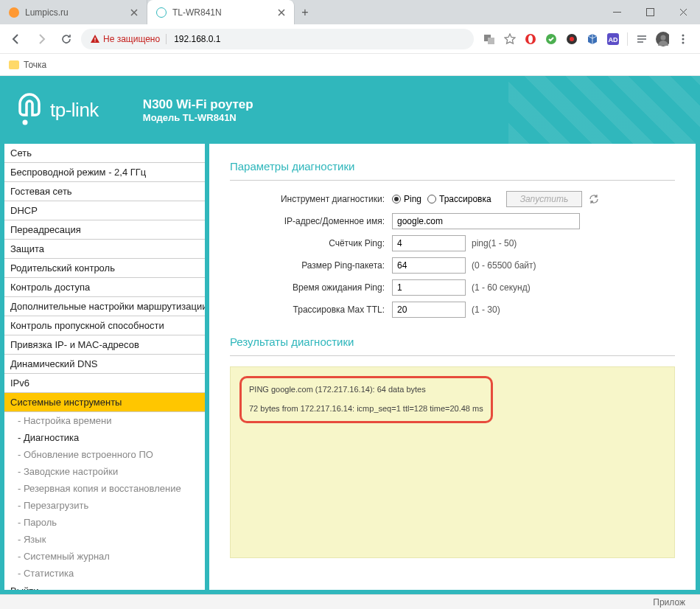  What do you see at coordinates (66, 39) in the screenshot?
I see `reload-button` at bounding box center [66, 39].